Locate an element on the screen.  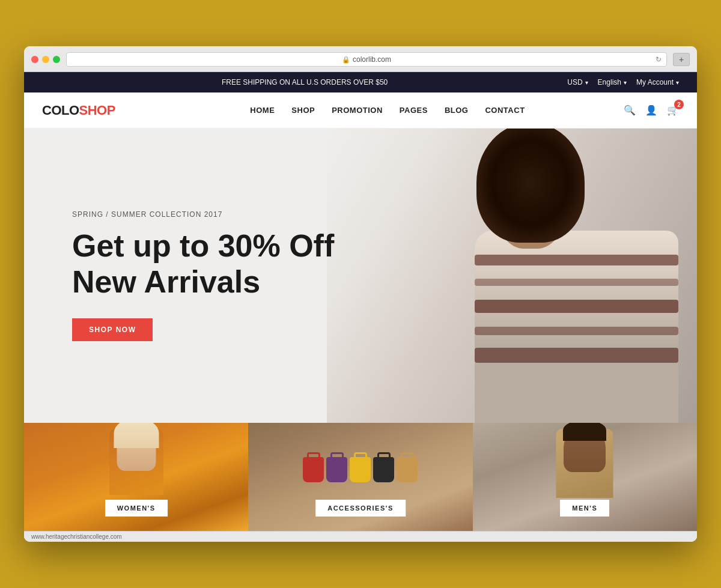
language-label: English is located at coordinates (609, 82).